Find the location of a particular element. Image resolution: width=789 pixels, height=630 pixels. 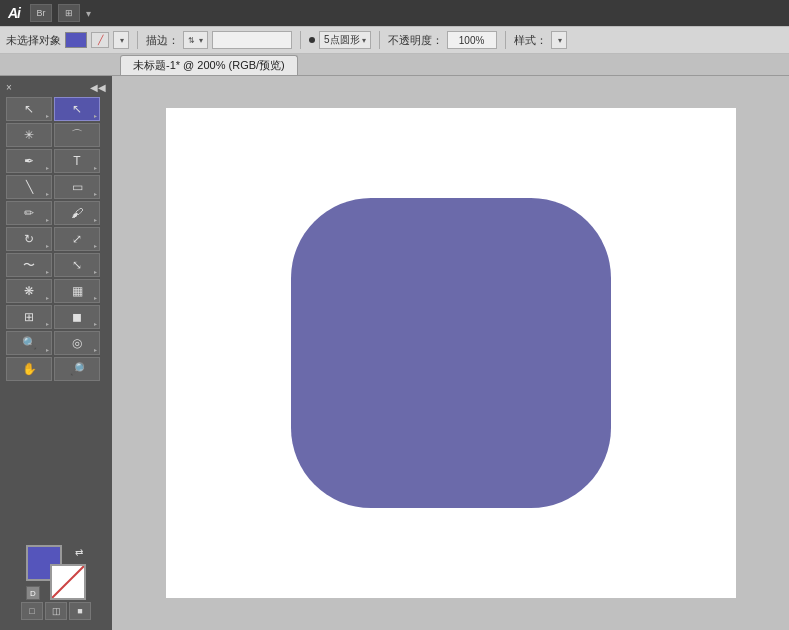

symbol-tool: ❋ ▸ is located at coordinates (29, 291).